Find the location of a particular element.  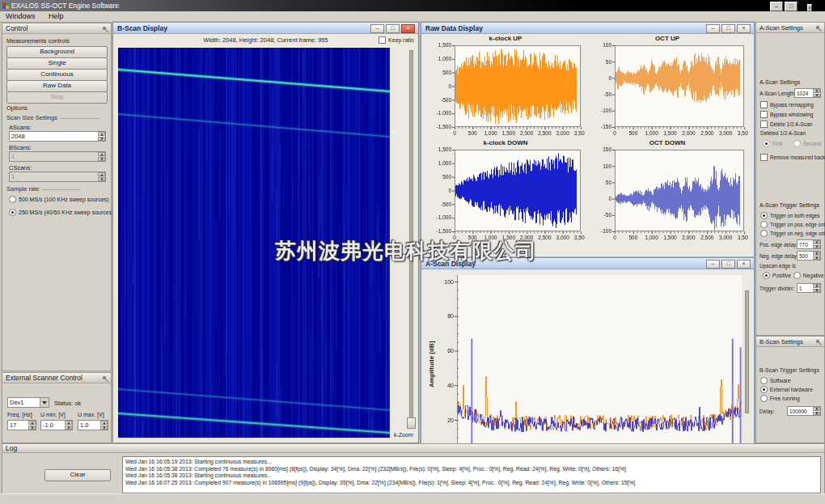

raw-minimize-button: – is located at coordinates (713, 29).